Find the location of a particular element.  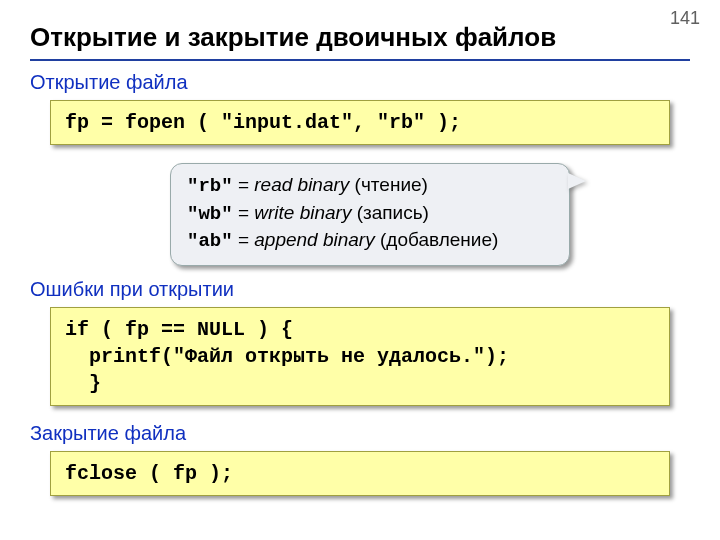

code-open: fp = fopen ( "input.dat", "rb" ); is located at coordinates (360, 122).